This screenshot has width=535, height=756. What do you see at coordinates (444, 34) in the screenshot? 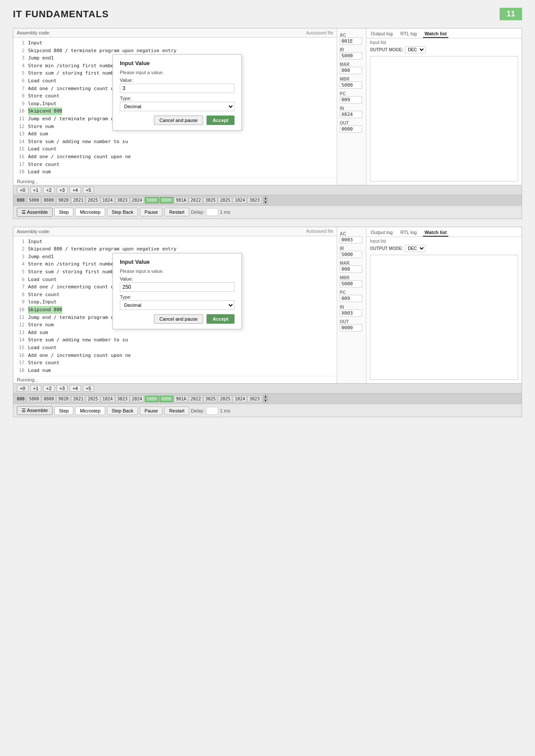
I see `output-tabs-1: Output log RTL log Watch list` at bounding box center [444, 34].